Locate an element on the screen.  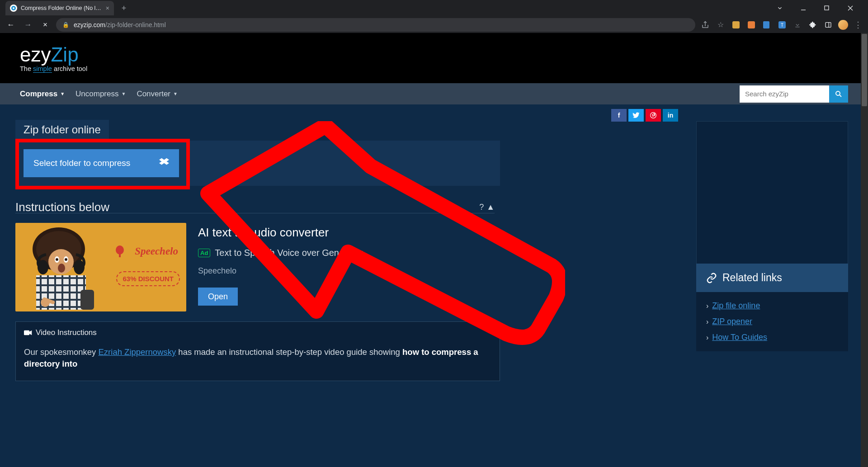
window-controls is located at coordinates (817, 8).